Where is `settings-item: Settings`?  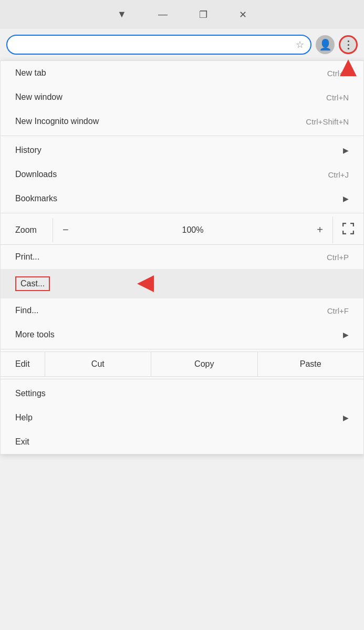
settings-item: Settings is located at coordinates (182, 394).